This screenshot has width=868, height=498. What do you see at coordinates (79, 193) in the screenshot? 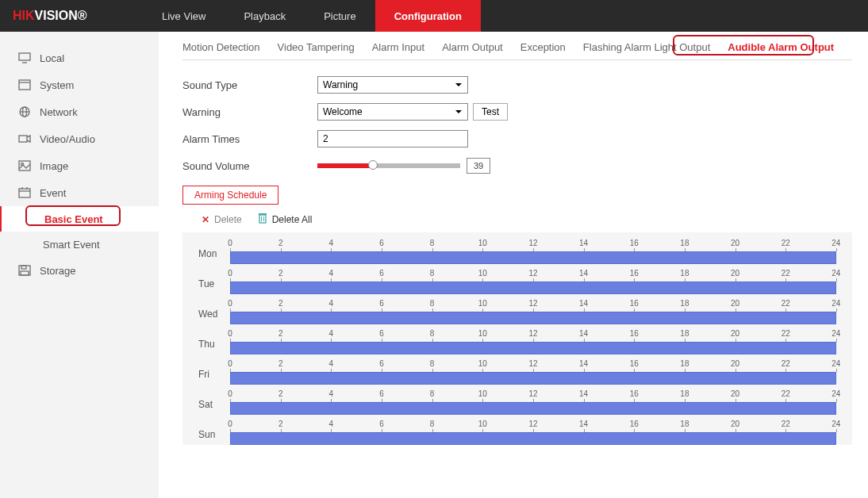
I see `sidebar-item-event: Event` at bounding box center [79, 193].